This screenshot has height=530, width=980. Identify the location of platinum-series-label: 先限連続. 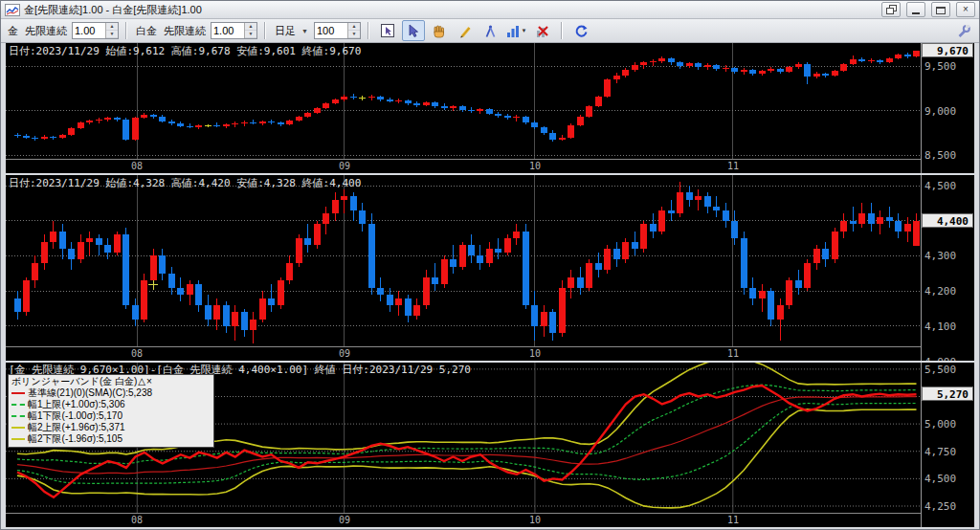
(185, 31).